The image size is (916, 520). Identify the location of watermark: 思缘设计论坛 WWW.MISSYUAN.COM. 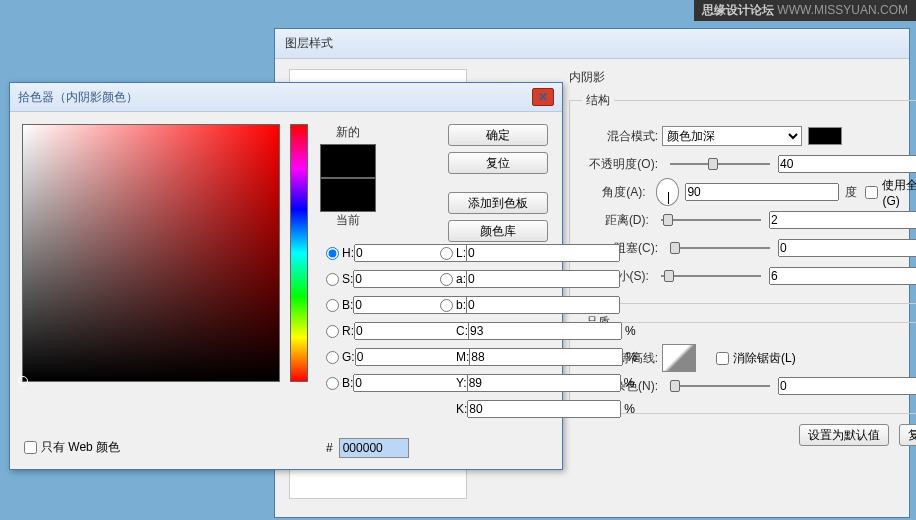
(805, 10).